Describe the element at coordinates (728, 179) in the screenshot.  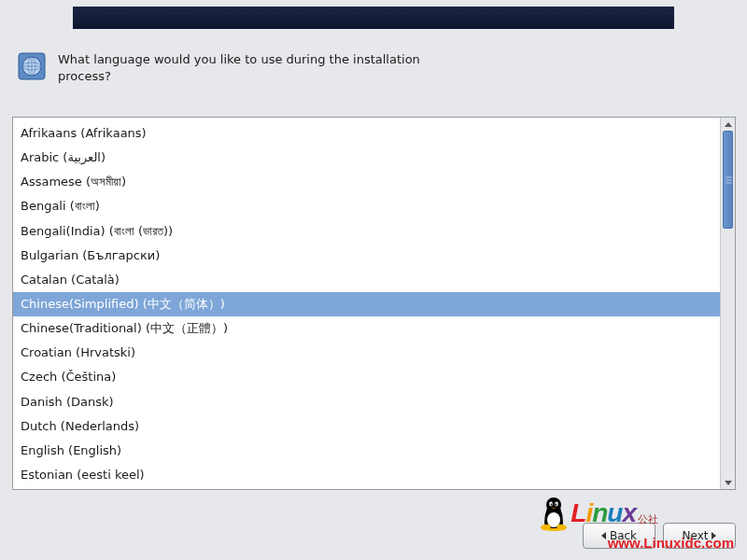
I see `scroll-thumb` at that location.